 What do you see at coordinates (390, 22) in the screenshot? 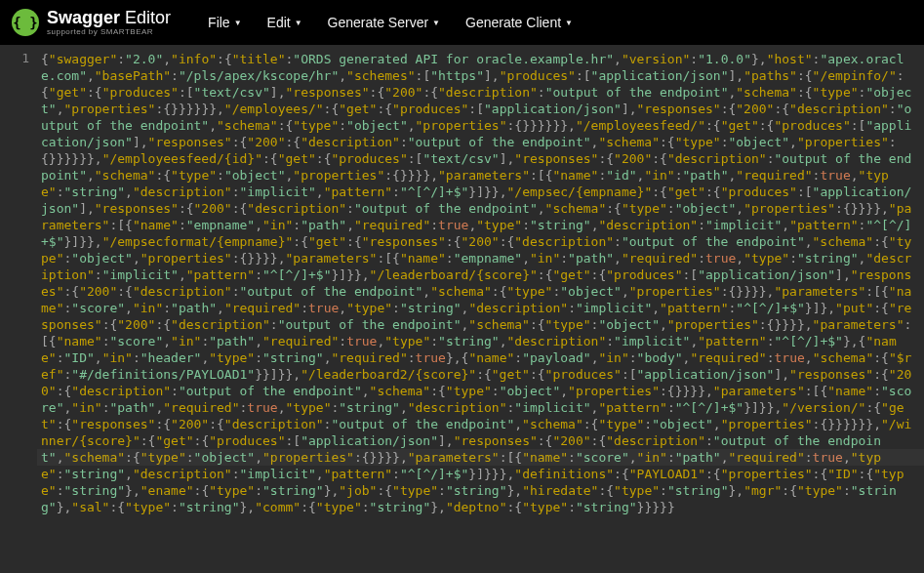
I see `menu-bar: File▼ Edit▼ Generate Server▼ Generate Cl…` at bounding box center [390, 22].